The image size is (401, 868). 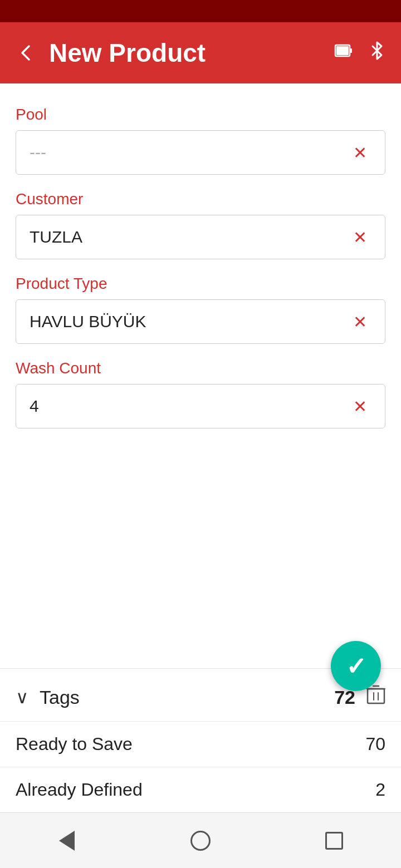 What do you see at coordinates (189, 152) in the screenshot?
I see `pool-value: ---` at bounding box center [189, 152].